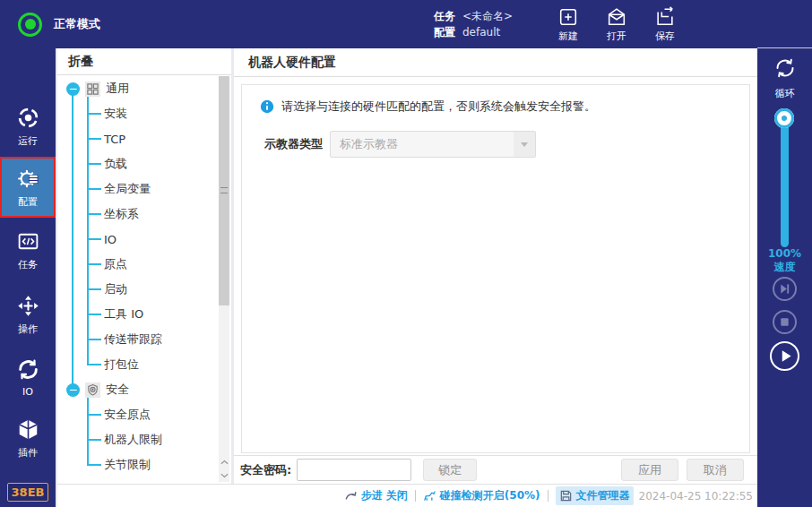 This screenshot has width=812, height=507. What do you see at coordinates (28, 493) in the screenshot?
I see `status-code-badge: 38EB` at bounding box center [28, 493].